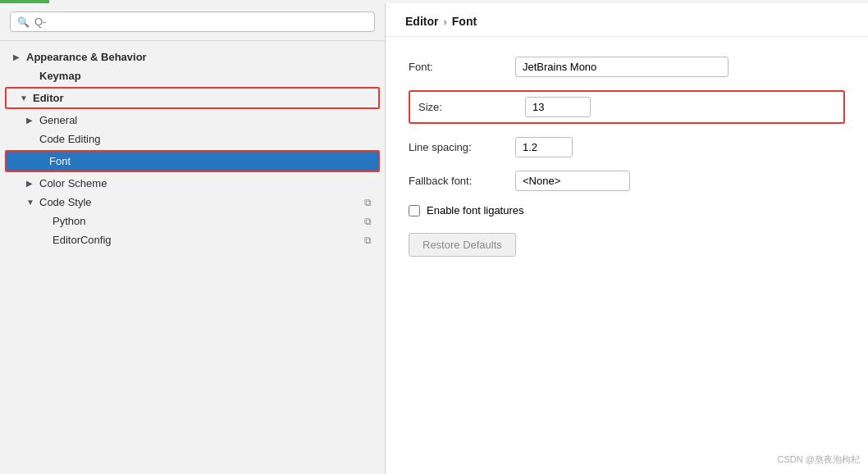  I want to click on search-bar: 🔍, so click(192, 22).